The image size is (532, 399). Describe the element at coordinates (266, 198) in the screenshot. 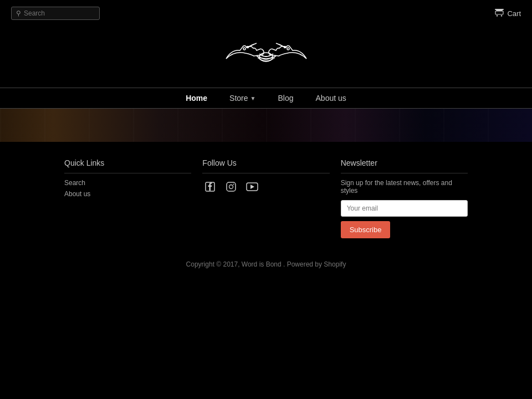

I see `follow-us-col: Follow Us` at that location.